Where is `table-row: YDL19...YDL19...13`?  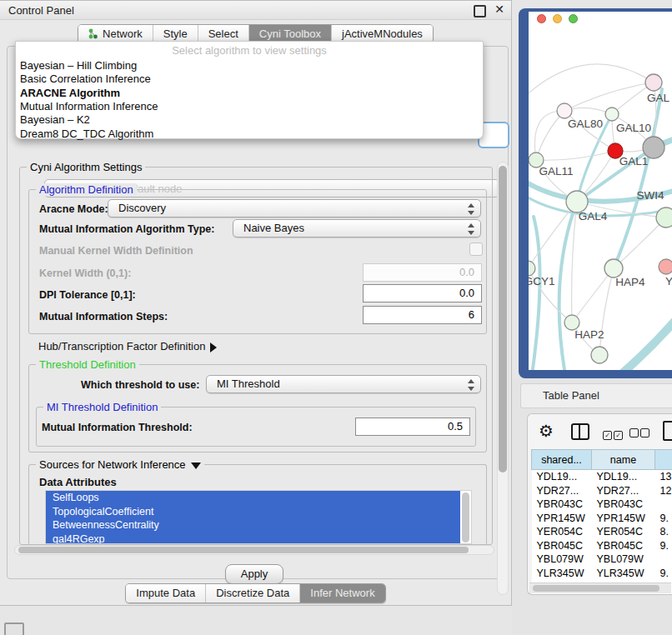 table-row: YDL19...YDL19...13 is located at coordinates (602, 477).